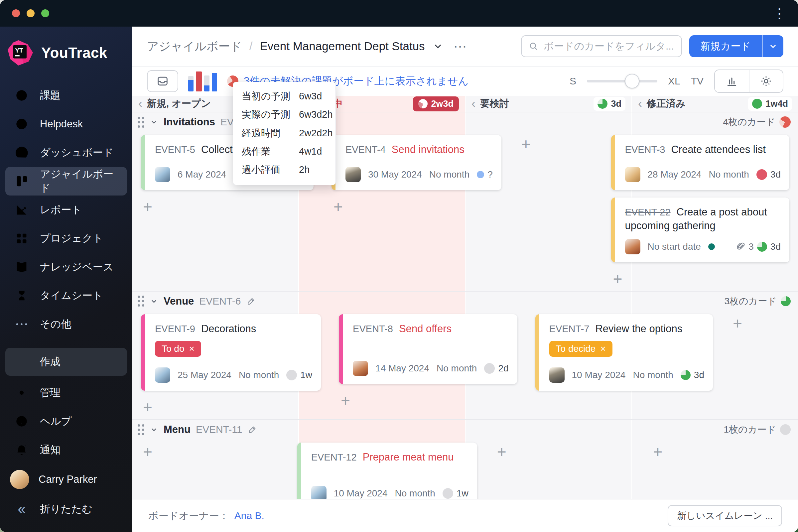  Describe the element at coordinates (465, 81) in the screenshot. I see `board-toolbar: 3件の未解決の課題がボード上に表示されません S XL TV` at that location.